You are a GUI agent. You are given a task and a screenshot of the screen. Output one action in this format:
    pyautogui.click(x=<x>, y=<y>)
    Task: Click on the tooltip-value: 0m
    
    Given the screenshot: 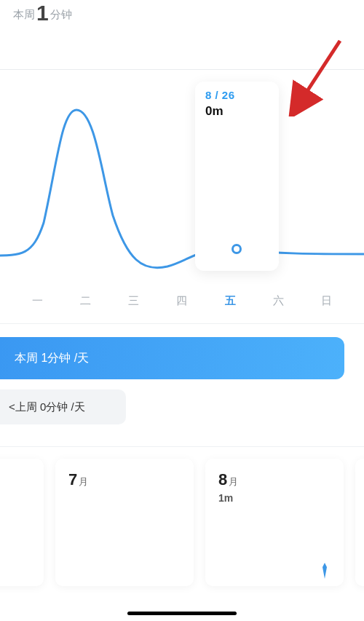 What is the action you would take?
    pyautogui.click(x=237, y=111)
    